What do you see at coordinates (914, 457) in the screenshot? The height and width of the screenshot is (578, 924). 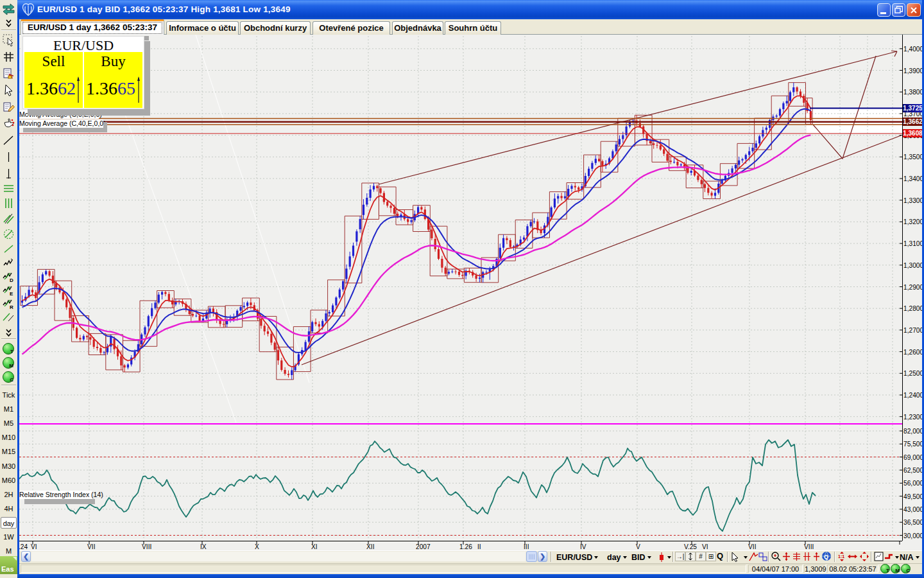 I see `svg-text: 69,000` at bounding box center [914, 457].